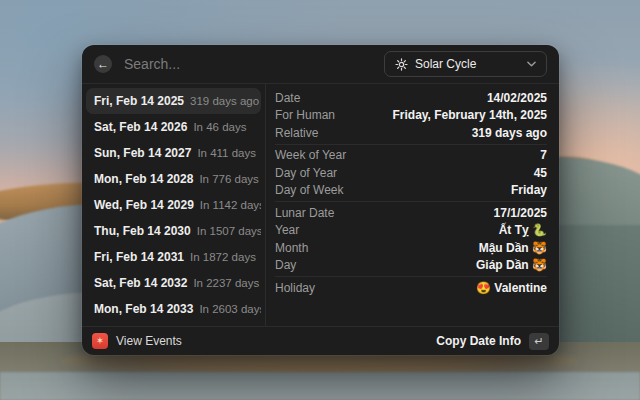 This screenshot has width=640, height=400. I want to click on detail-value: Ất Tỵ 🐍, so click(523, 230).